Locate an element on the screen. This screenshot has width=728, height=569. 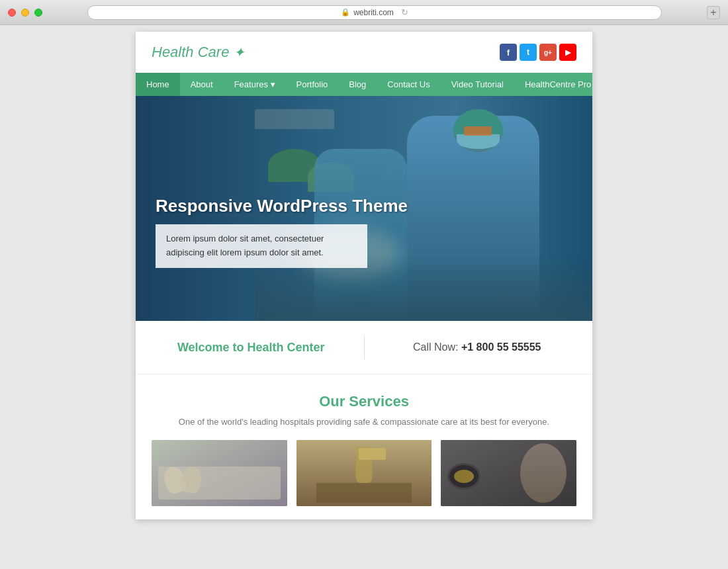
surgical-mask is located at coordinates (478, 142).